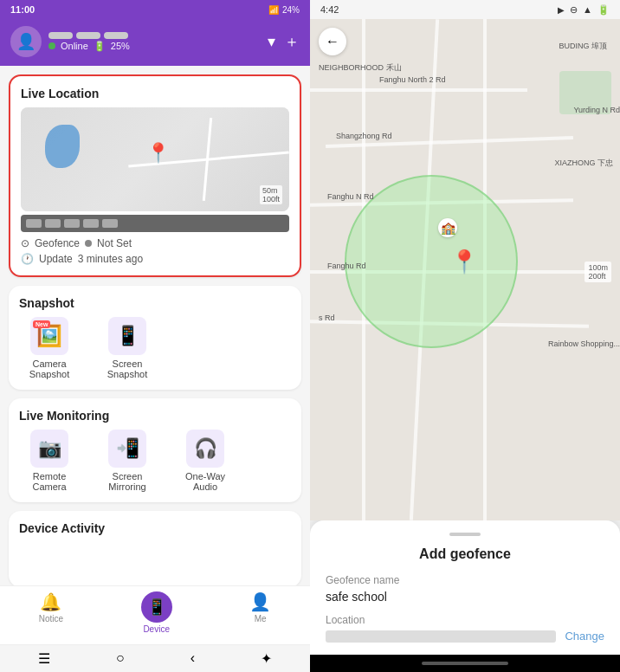  Describe the element at coordinates (155, 348) in the screenshot. I see `snapshot-icons: New 🖼️ Camera Snapshot 📱 Screen Snapshot` at that location.